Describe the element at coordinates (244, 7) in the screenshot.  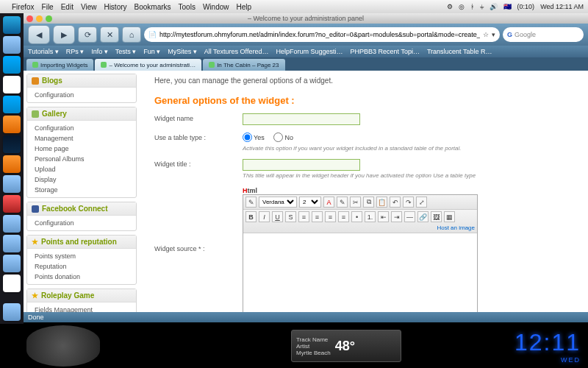
I see `menu-help: Help` at that location.